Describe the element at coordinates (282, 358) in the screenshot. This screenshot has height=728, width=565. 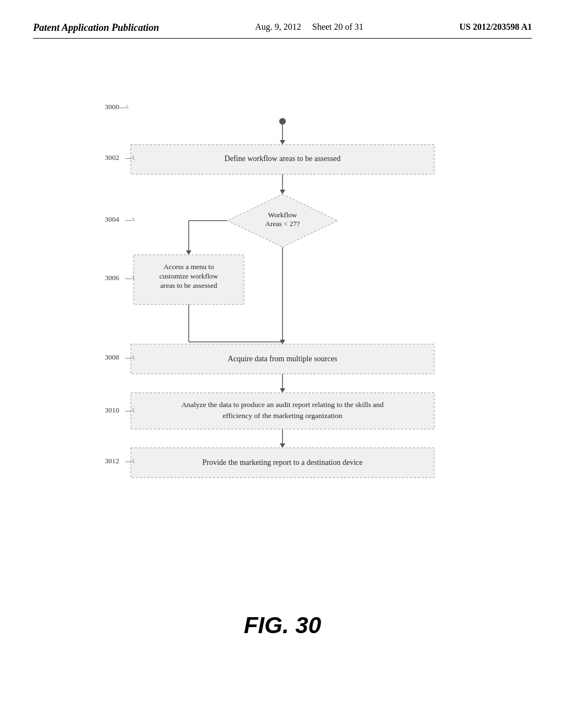
I see `text-3008: Acquire data from multiple sources` at that location.